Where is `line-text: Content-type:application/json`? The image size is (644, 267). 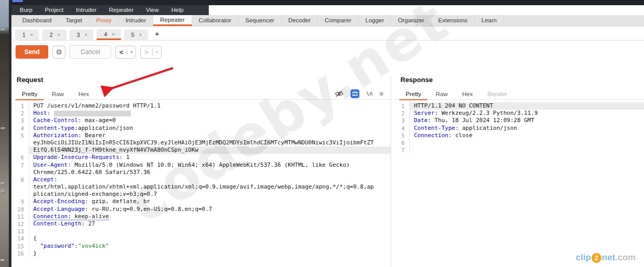
line-text: Content-type:application/json is located at coordinates (210, 128).